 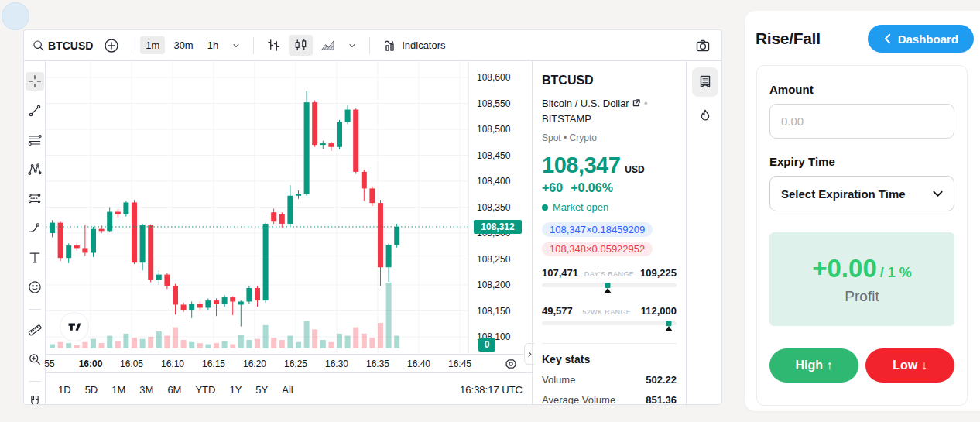 What do you see at coordinates (35, 140) in the screenshot?
I see `fib-retracement-tool` at bounding box center [35, 140].